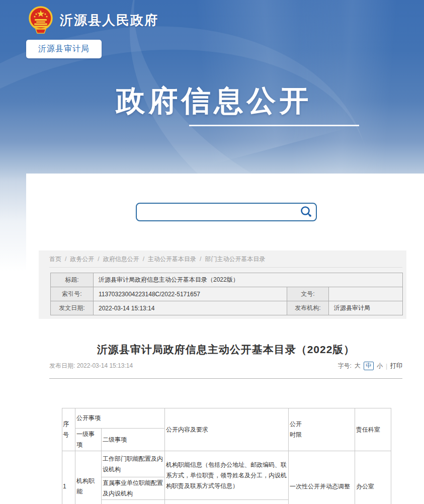 This screenshot has height=504, width=424. What do you see at coordinates (227, 418) in the screenshot?
I see `catalog-header-row-1: 序号 公开事项 公开内容及要求 公开 时限 责任科室` at bounding box center [227, 418].